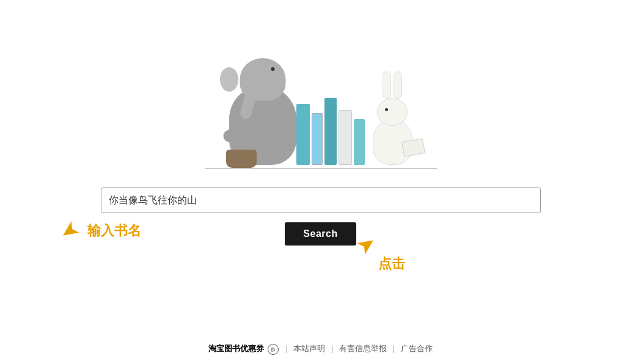  What do you see at coordinates (381, 253) in the screenshot?
I see `click-annotation: ➤ 点击` at bounding box center [381, 253].